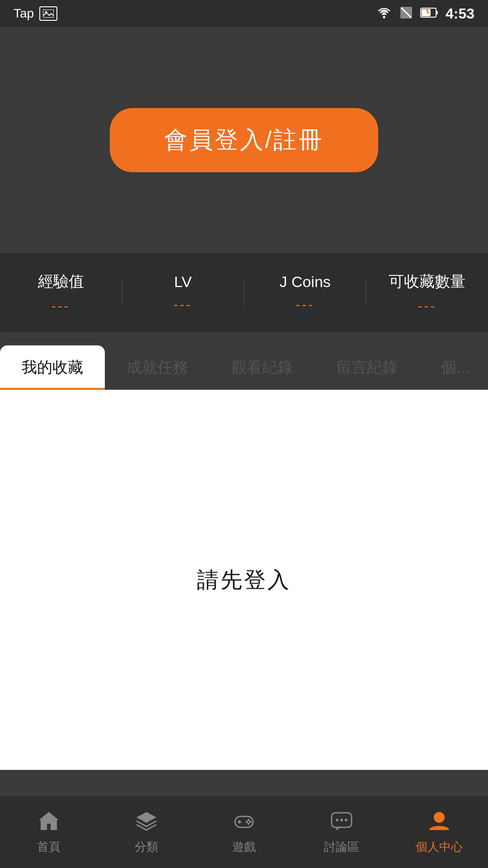 This screenshot has height=868, width=488. Describe the element at coordinates (342, 832) in the screenshot. I see `nav-forum: 討論區` at that location.